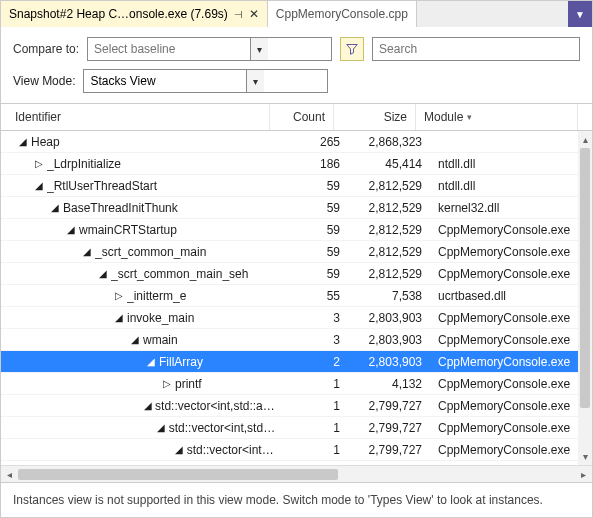  What do you see at coordinates (296, 296) in the screenshot?
I see `table-row: ▷_initterm_e557,538ucrtbased.dll` at bounding box center [296, 296].